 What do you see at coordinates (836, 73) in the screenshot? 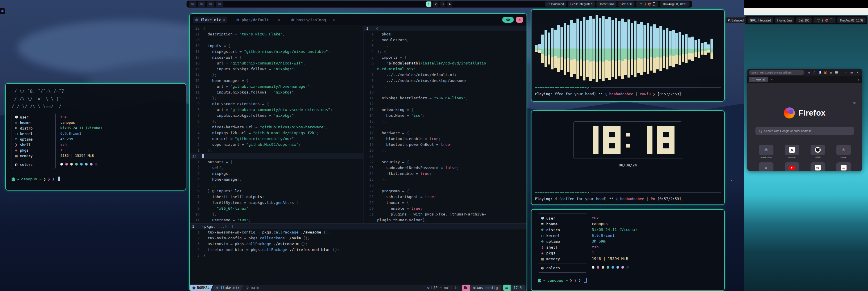
I see `menu-icon` at bounding box center [836, 73].